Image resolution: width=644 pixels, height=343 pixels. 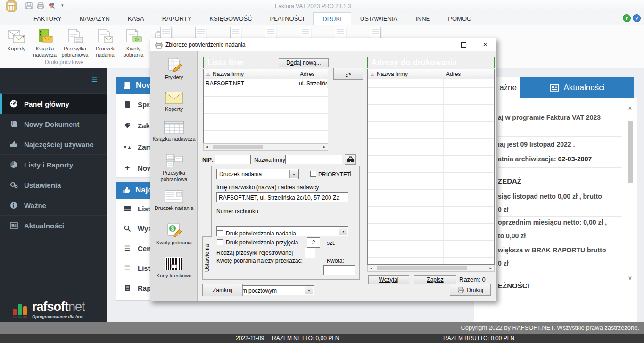 I want to click on doc-type-select: Druczek nadania▼, so click(x=257, y=174).